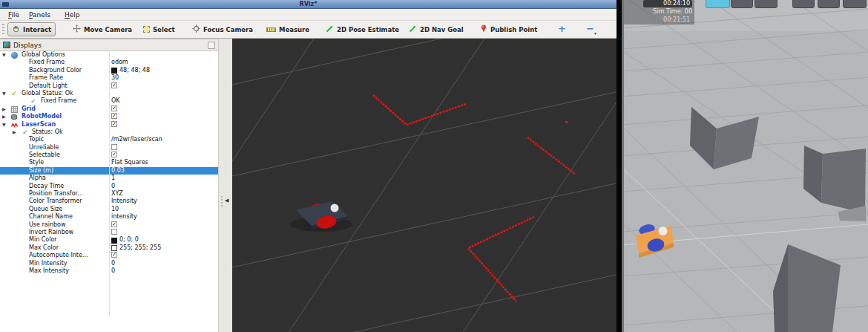 The image size is (868, 332). Describe the element at coordinates (159, 30) in the screenshot. I see `tool-select: Select` at that location.